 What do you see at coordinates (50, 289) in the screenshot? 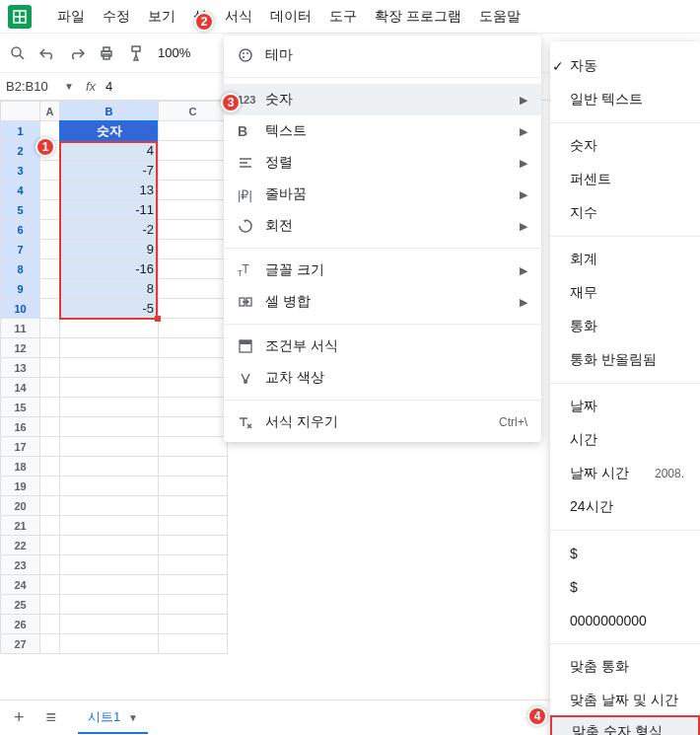
I see `cell-A9` at bounding box center [50, 289].